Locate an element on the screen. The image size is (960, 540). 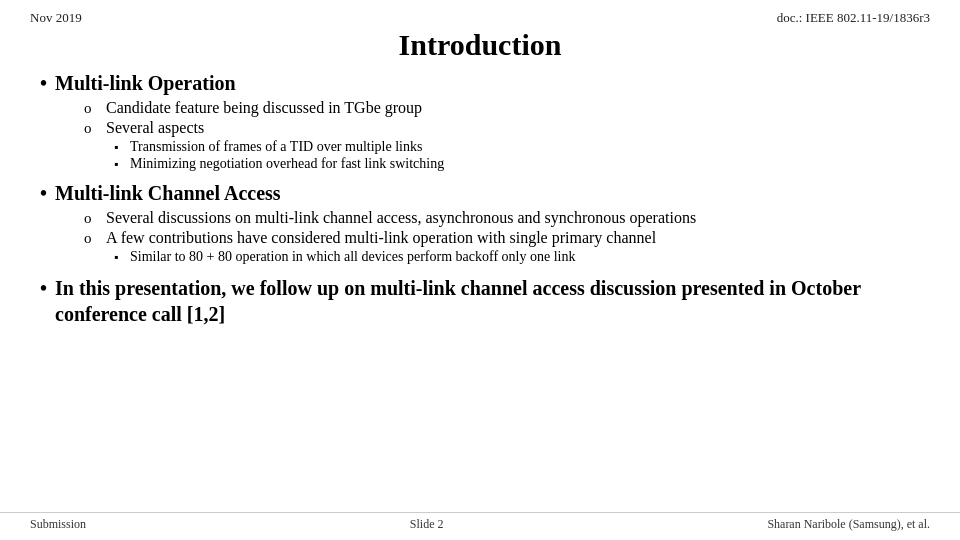
sub-item-1-2-text: Several aspects is located at coordinates (155, 128).